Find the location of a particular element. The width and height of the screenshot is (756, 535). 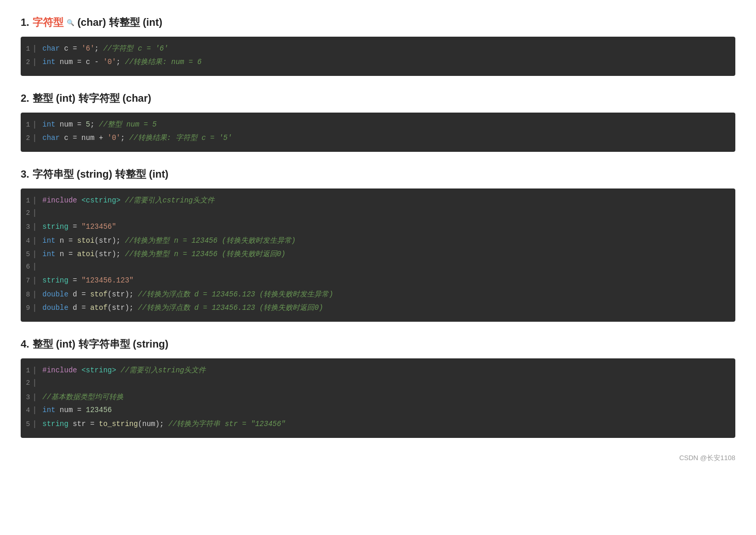

title-text: (char) 转整型 (int) is located at coordinates (120, 23).